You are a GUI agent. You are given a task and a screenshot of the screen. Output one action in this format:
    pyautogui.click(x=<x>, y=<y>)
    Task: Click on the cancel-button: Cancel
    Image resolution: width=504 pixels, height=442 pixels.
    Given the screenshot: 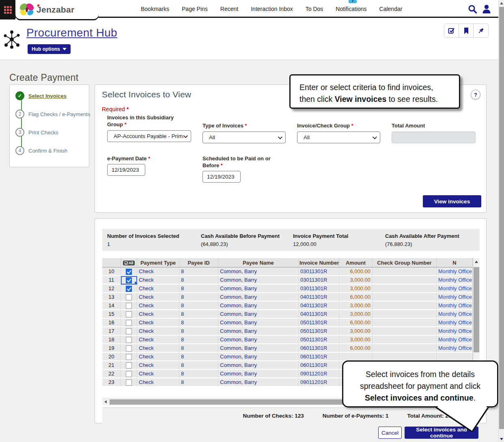 What is the action you would take?
    pyautogui.click(x=390, y=433)
    